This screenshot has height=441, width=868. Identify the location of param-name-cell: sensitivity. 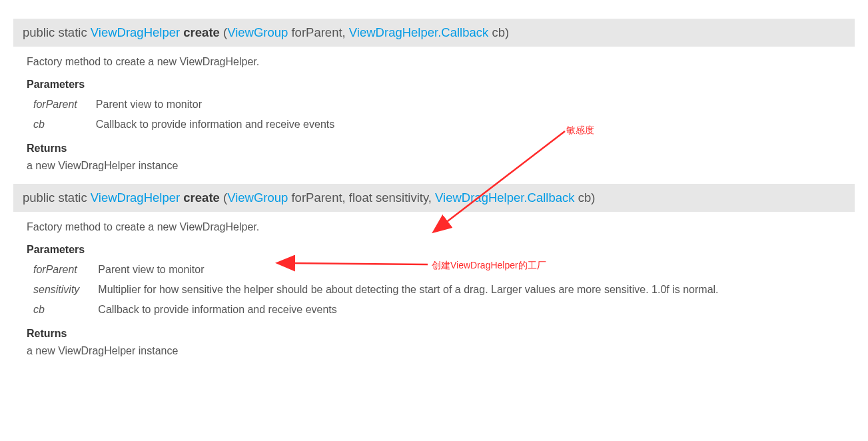
(65, 290).